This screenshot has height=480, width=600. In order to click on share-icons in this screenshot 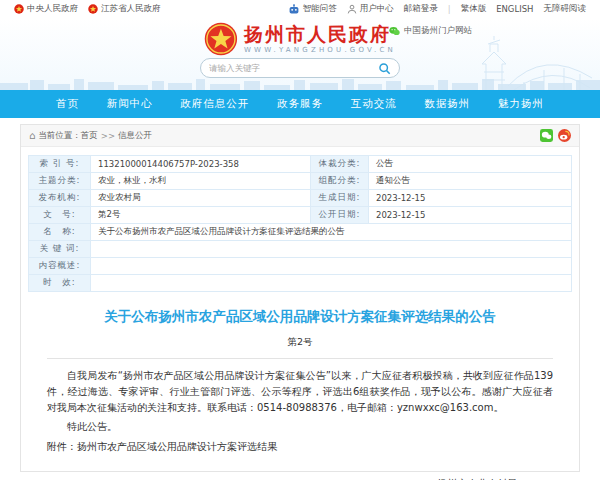, I will do `click(556, 136)`.